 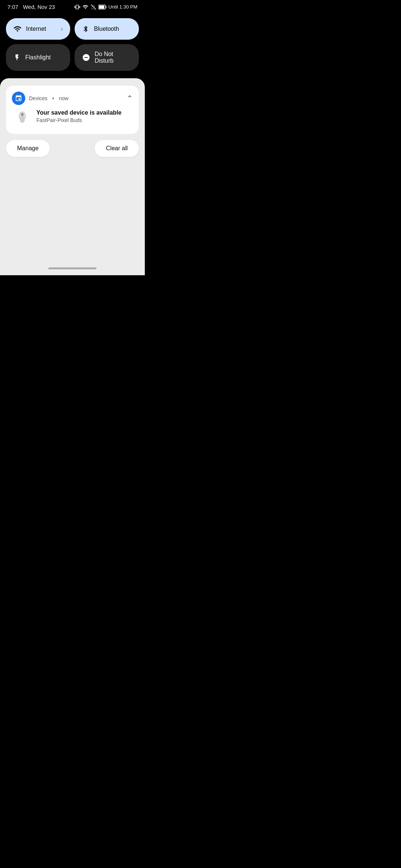 I want to click on notif-app-icon, so click(x=19, y=98).